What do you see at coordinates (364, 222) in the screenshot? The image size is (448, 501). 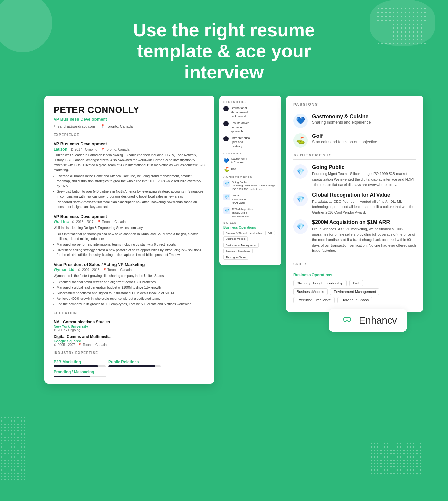 I see `ach-title-3: $200M Acquisition on $1M ARR` at bounding box center [364, 222].